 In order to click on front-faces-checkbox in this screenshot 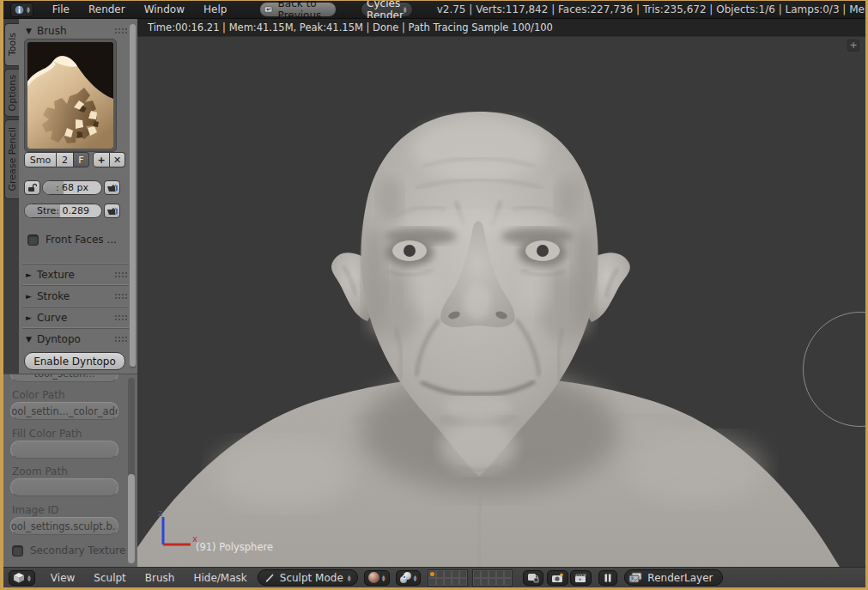, I will do `click(33, 240)`.